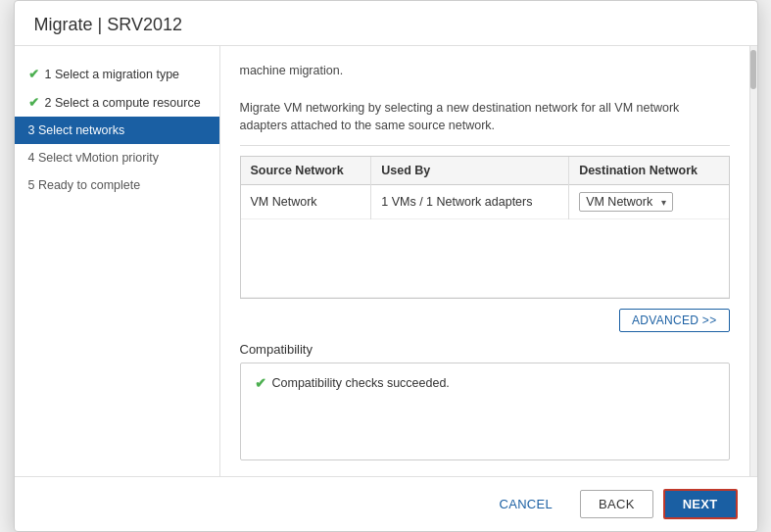 Image resolution: width=771 pixels, height=532 pixels. What do you see at coordinates (76, 130) in the screenshot?
I see `sidebar-item-label-step3: 3 Select networks` at bounding box center [76, 130].